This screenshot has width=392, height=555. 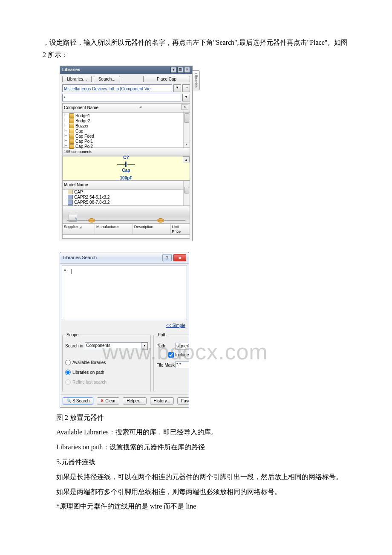 I want to click on supplier-grid-header: Supplier ◢ Manufacturer Description Unit…, so click(x=126, y=229).